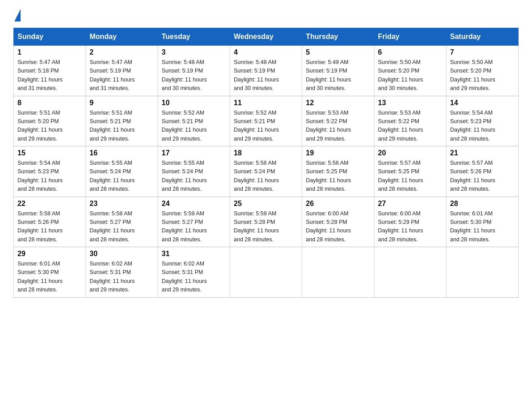 The image size is (532, 411). I want to click on calendar-cell: 29Sunrise: 6:01 AMSunset: 5:30 PMDayligh…, so click(50, 272).